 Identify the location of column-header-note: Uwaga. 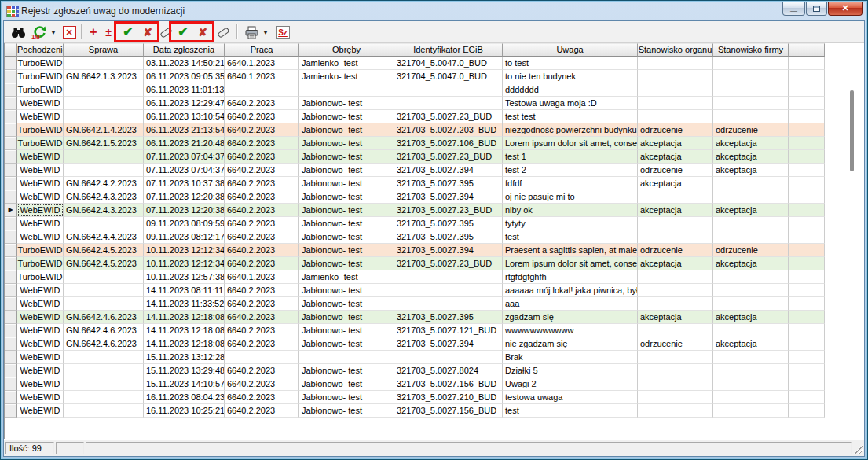
(570, 50).